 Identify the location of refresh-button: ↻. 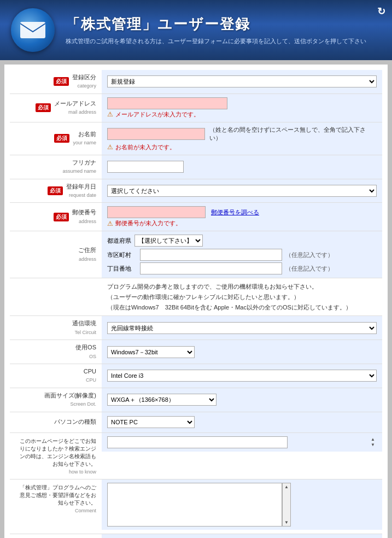
(382, 11).